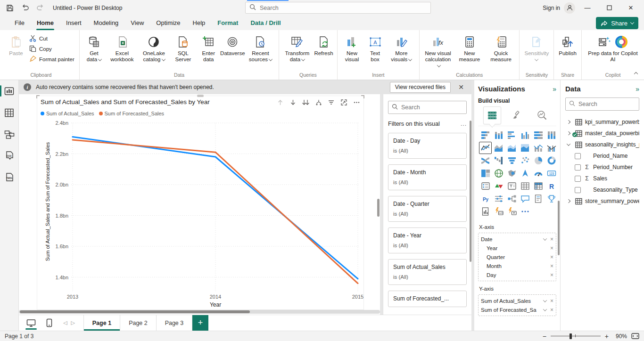 The image size is (644, 341). Describe the element at coordinates (427, 177) in the screenshot. I see `filter-card: Date - Monthis (All)` at that location.